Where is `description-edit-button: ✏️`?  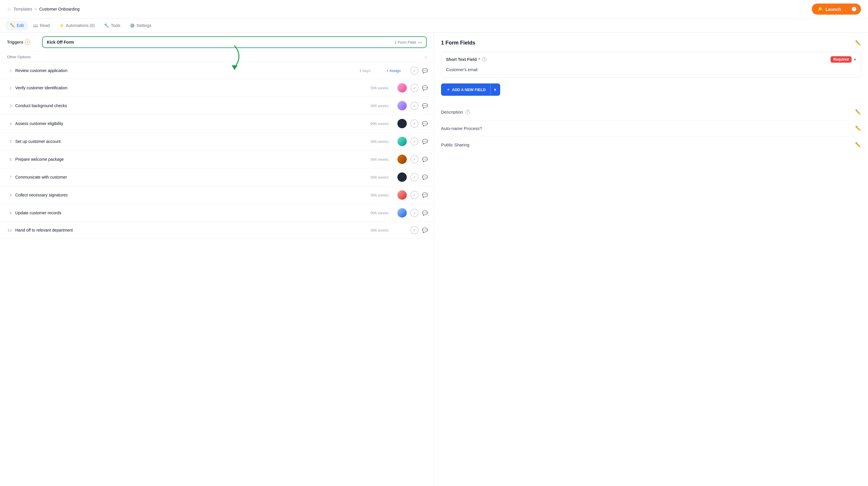 description-edit-button: ✏️ is located at coordinates (858, 112).